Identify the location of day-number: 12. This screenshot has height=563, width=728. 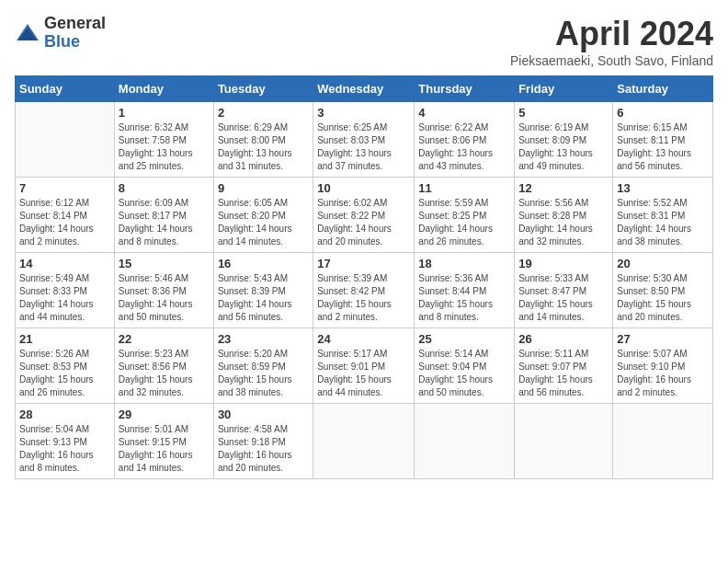
(563, 188).